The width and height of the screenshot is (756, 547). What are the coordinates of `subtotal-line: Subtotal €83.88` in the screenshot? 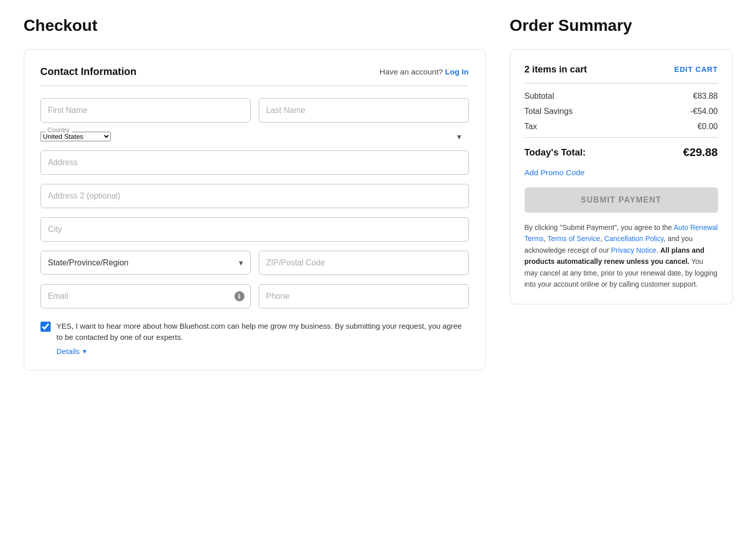 It's located at (621, 96).